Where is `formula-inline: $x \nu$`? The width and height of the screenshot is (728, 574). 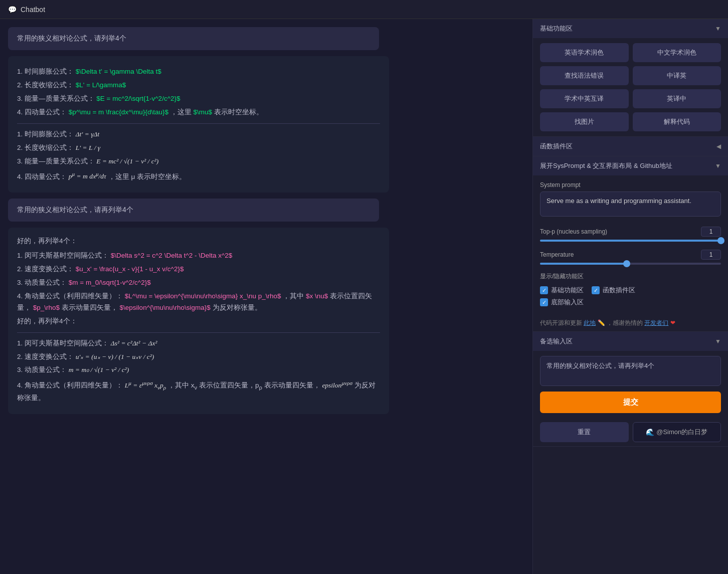 formula-inline: $x \nu$ is located at coordinates (317, 296).